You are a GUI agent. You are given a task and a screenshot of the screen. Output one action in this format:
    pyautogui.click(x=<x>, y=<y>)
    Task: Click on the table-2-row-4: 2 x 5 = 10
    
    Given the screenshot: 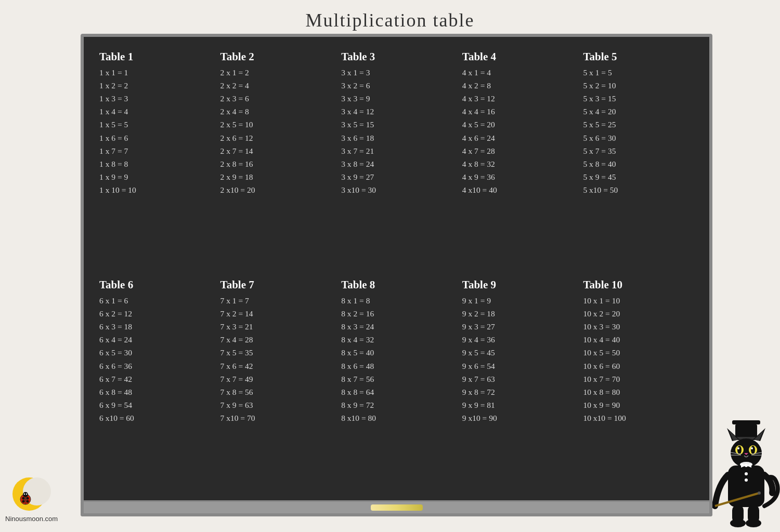 What is the action you would take?
    pyautogui.click(x=277, y=125)
    